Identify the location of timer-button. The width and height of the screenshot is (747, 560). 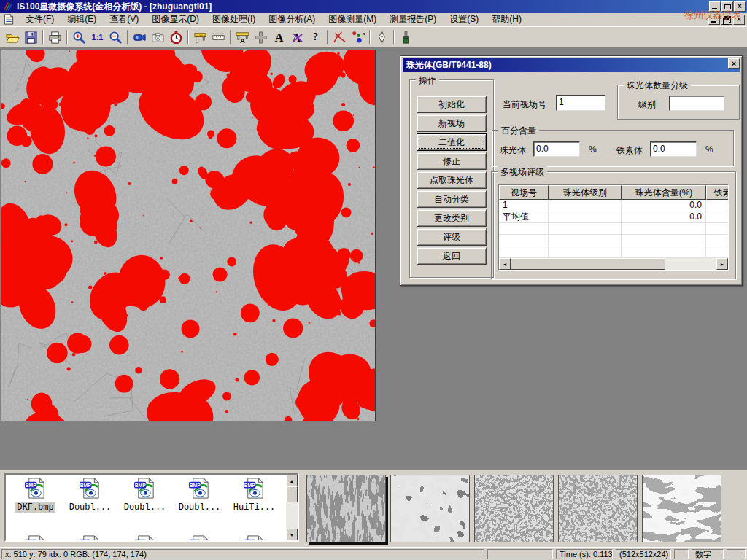
(177, 37).